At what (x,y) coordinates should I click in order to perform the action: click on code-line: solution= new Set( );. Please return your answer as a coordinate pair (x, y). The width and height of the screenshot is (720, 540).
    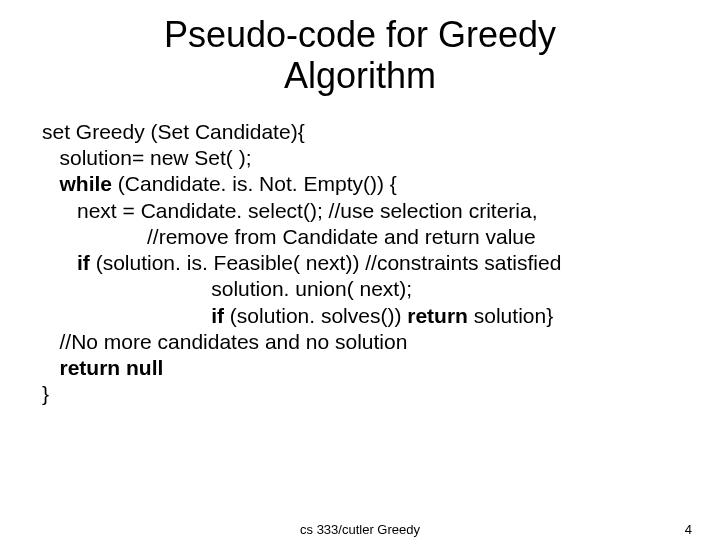
    Looking at the image, I should click on (371, 158).